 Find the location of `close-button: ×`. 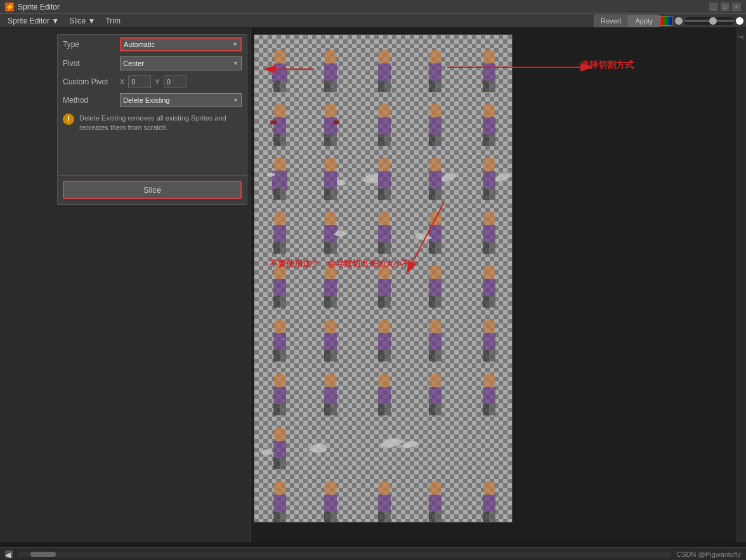

close-button: × is located at coordinates (736, 7).